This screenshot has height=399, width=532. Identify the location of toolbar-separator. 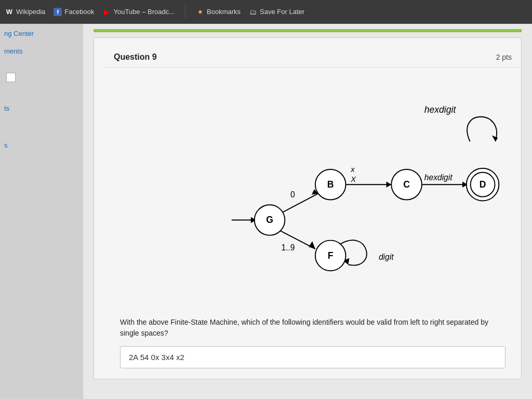
(185, 12).